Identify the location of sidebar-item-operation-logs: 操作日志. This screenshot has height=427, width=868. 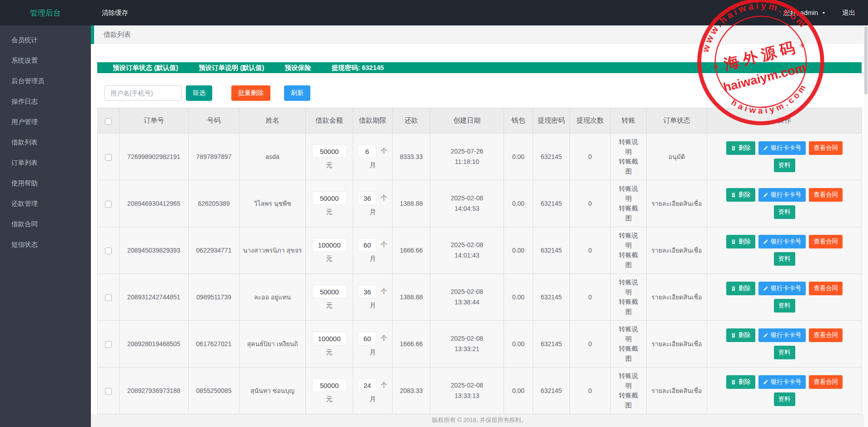
(45, 102).